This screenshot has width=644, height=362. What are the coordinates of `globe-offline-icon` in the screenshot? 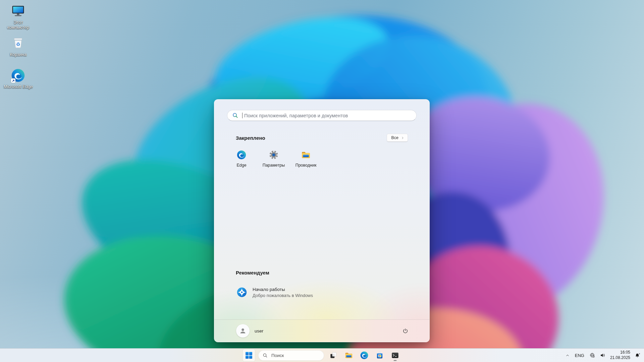 It's located at (592, 355).